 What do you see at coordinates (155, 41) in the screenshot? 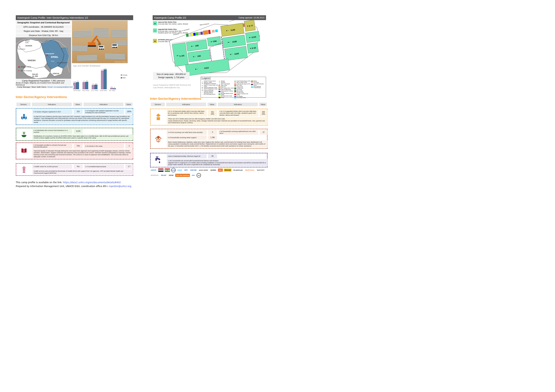
I see `tent-icon: ▲` at bounding box center [155, 41].